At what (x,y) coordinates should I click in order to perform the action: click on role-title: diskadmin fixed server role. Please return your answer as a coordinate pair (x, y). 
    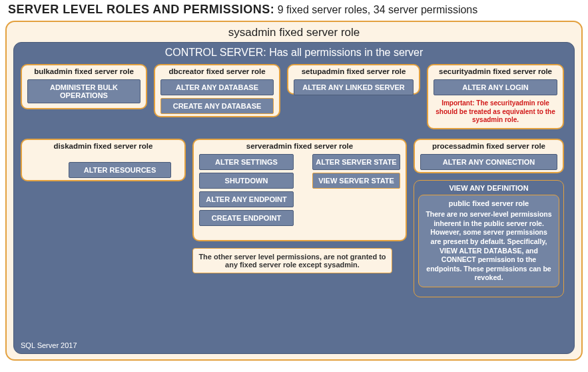
    Looking at the image, I should click on (103, 145).